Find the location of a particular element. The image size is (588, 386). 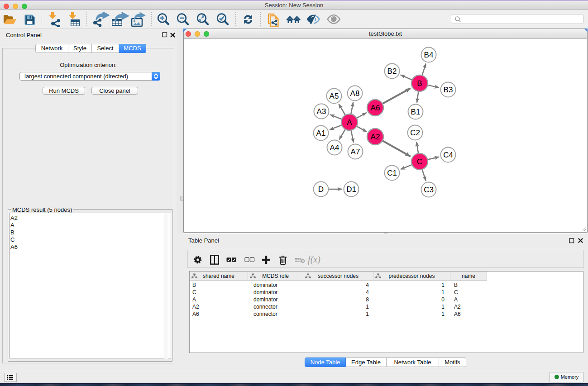

svg-text: A7 is located at coordinates (356, 152).